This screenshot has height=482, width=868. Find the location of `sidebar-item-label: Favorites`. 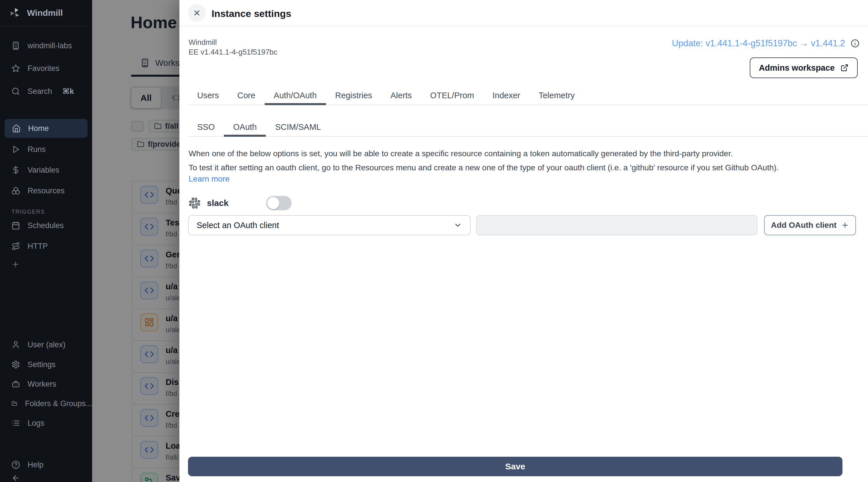

sidebar-item-label: Favorites is located at coordinates (43, 68).